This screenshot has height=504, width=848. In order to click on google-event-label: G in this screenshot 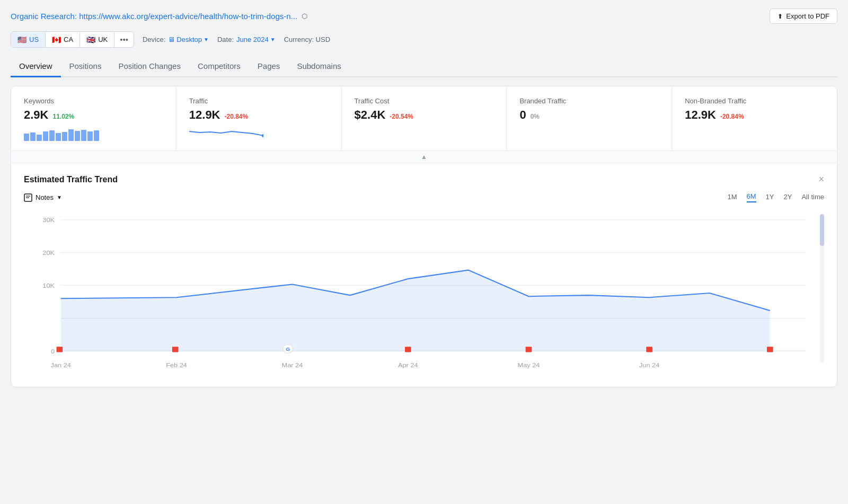, I will do `click(288, 349)`.